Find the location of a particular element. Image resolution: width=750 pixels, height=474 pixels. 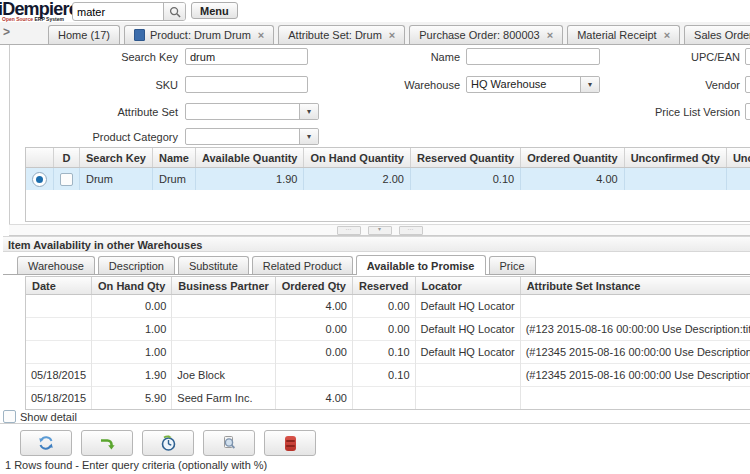

tab-sales-order: Sales Order: 50000 × is located at coordinates (717, 34).